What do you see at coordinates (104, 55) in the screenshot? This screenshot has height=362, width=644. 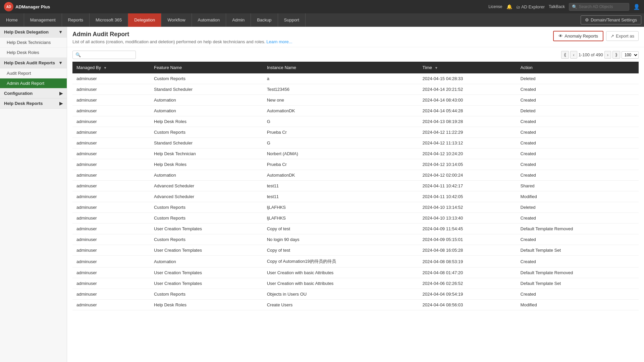 I see `table-search-field: 🔍` at bounding box center [104, 55].